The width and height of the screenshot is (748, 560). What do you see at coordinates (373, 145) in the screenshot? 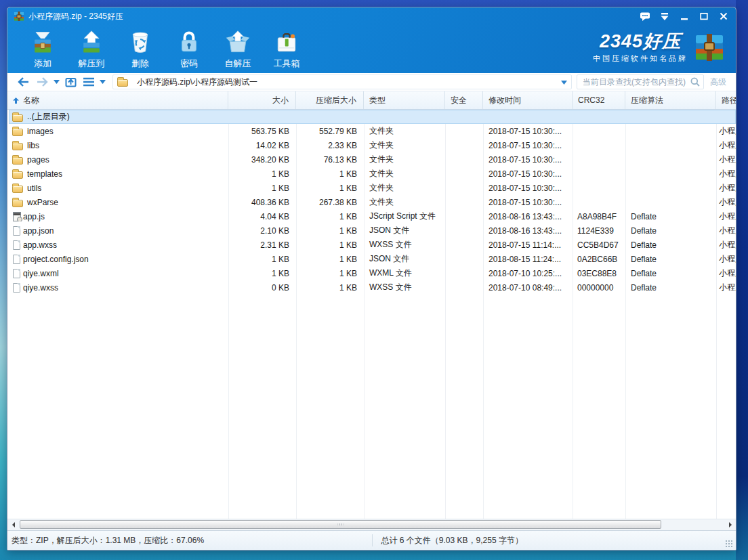
I see `table-row: libs 14.02 KB 2.33 KB 文件夹 2018-07-15 10:…` at bounding box center [373, 145].